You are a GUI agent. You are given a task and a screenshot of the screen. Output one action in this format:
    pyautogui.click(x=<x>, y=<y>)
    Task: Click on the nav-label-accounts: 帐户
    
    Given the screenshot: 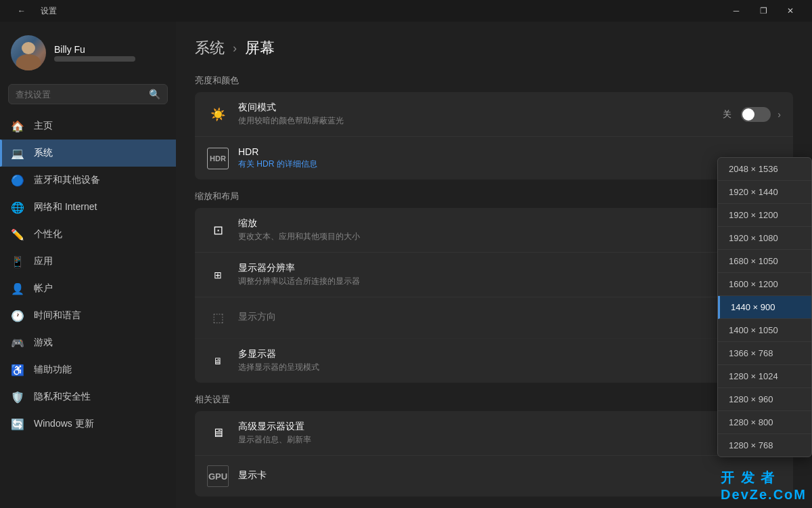 What is the action you would take?
    pyautogui.click(x=43, y=289)
    